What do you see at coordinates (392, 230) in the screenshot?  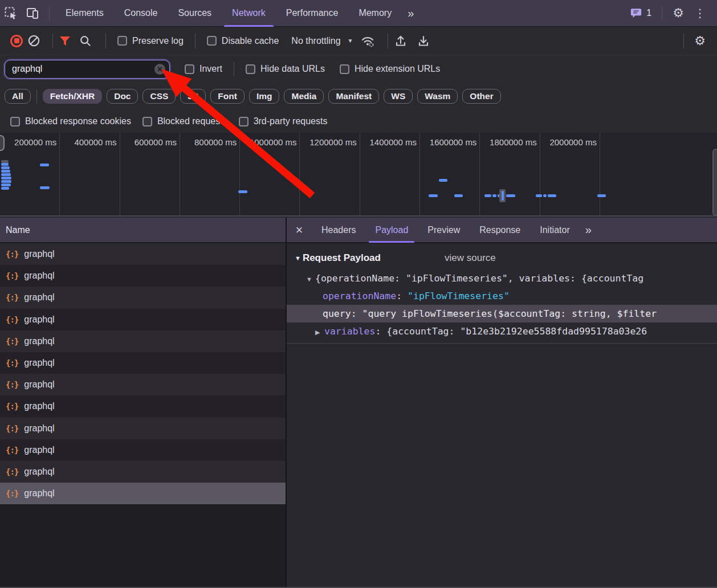 I see `details-tab-payload: Payload` at bounding box center [392, 230].